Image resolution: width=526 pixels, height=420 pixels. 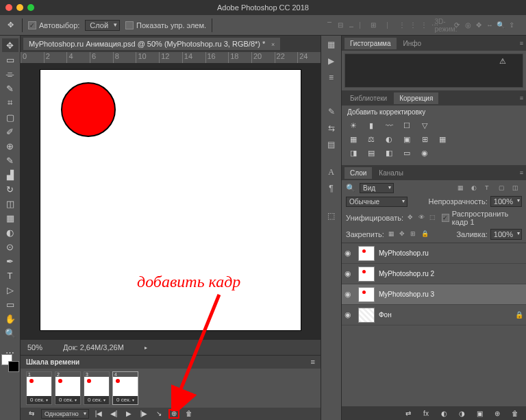 What do you see at coordinates (65, 414) in the screenshot?
I see `loop-select: Однократно` at bounding box center [65, 414].